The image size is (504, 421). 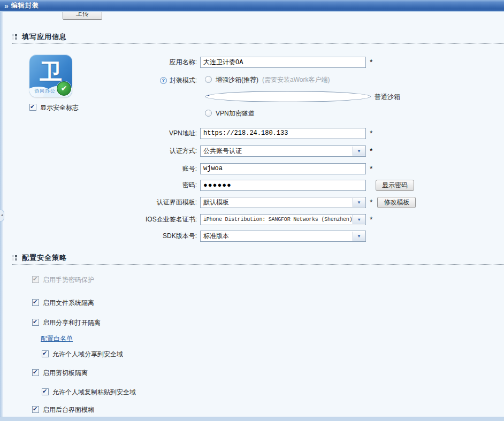 What do you see at coordinates (100, 62) in the screenshot?
I see `app-name-label: 应用名称:` at bounding box center [100, 62].